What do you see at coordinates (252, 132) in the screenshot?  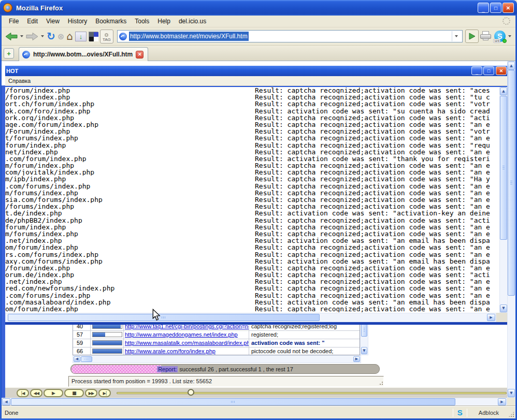 I see `log-row: /Forum/index.phpResult: captcha recogniz…` at bounding box center [252, 132].